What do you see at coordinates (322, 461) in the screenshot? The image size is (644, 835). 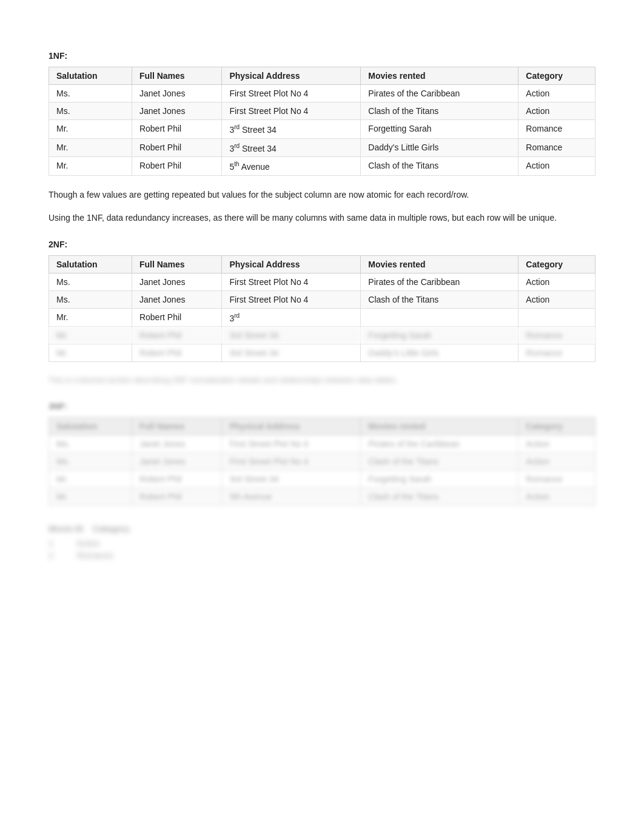 I see `nf3-table: Salutation Full Names Physical Address M…` at bounding box center [322, 461].